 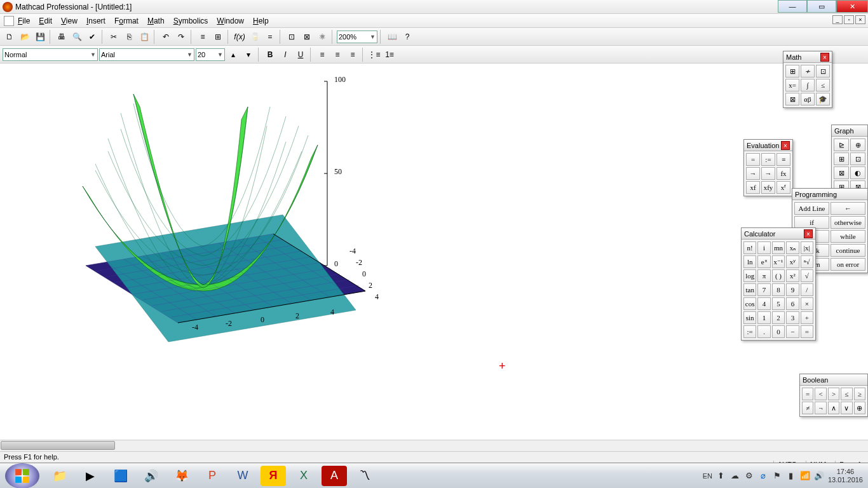 I want to click on calc-button: x², so click(x=792, y=276).